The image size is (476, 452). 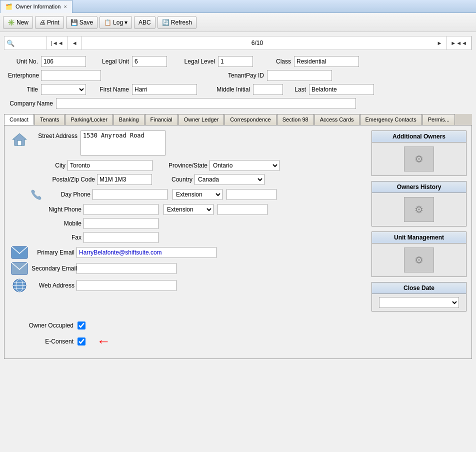 I want to click on title-label: Title, so click(x=23, y=90).